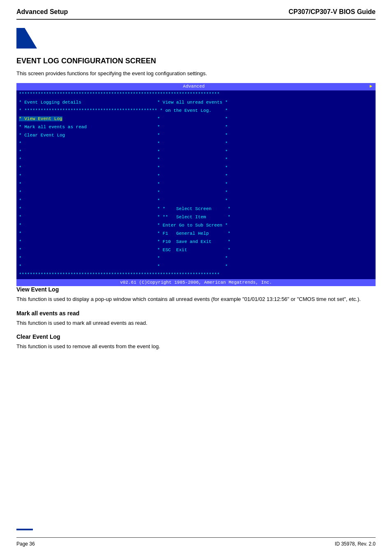 Image resolution: width=392 pixels, height=555 pixels. Describe the element at coordinates (196, 160) in the screenshot. I see `bios-row-empty-3: * * *` at that location.